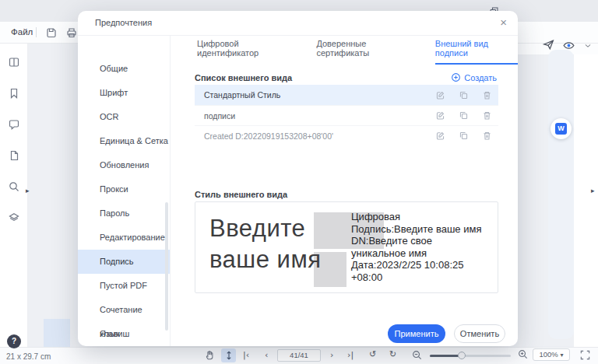 The height and width of the screenshot is (364, 598). What do you see at coordinates (372, 355) in the screenshot?
I see `rotate-left-icon: ↺` at bounding box center [372, 355].